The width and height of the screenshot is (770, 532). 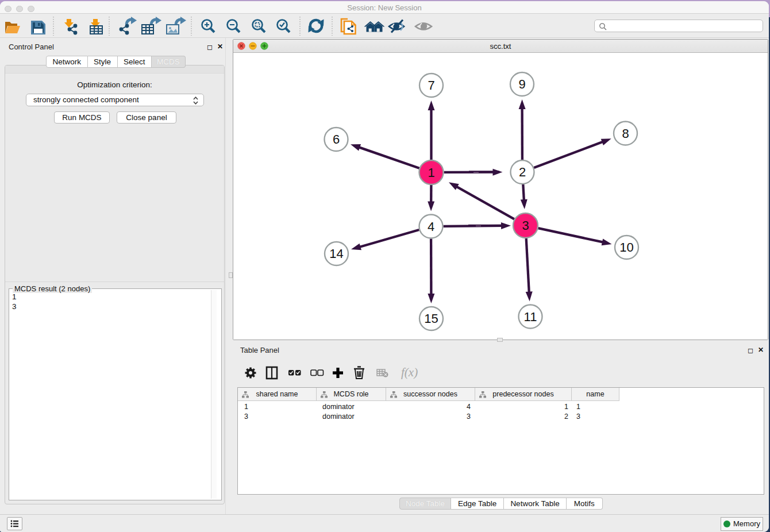 What do you see at coordinates (431, 226) in the screenshot?
I see `svg-text: 4` at bounding box center [431, 226].